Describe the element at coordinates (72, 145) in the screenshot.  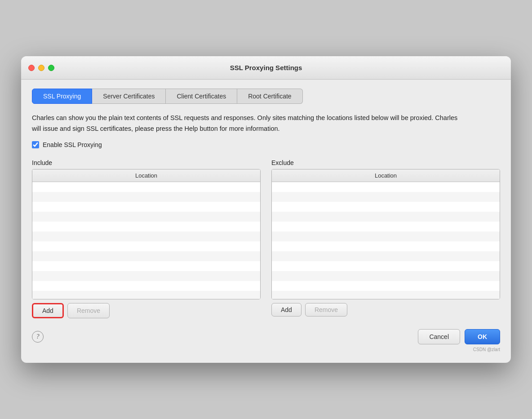
I see `enable-ssl-label: Enable SSL Proxying` at that location.